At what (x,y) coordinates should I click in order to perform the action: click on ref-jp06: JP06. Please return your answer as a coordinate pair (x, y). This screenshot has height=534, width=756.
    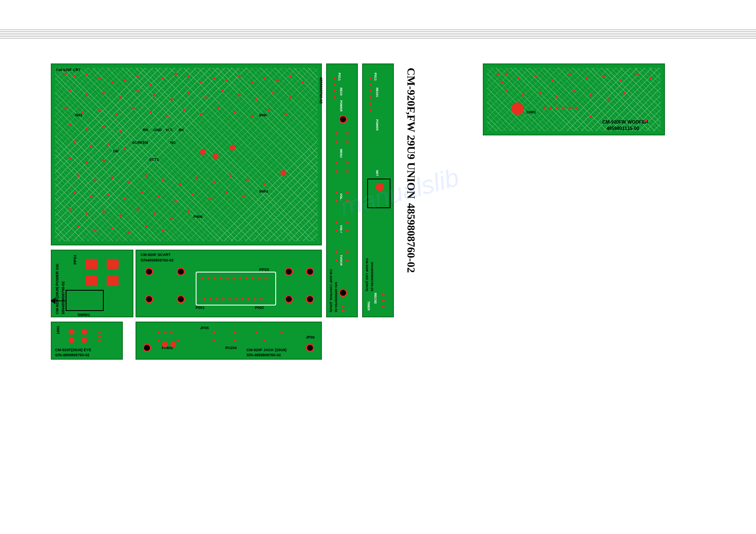
    Looking at the image, I should click on (310, 337).